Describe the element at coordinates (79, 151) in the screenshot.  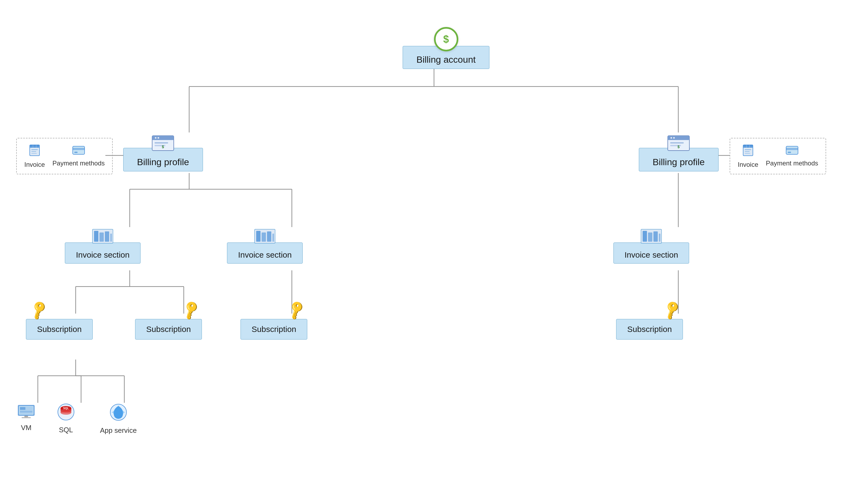
I see `left-payment-icon` at that location.